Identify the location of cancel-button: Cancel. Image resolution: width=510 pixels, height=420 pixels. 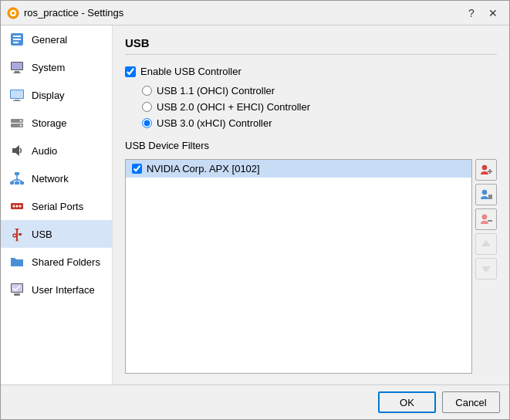
(471, 402).